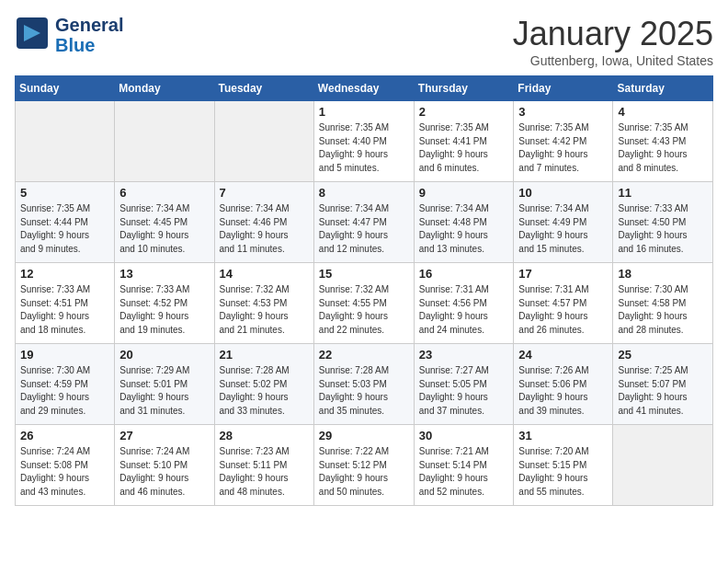  I want to click on day-number: 9, so click(464, 193).